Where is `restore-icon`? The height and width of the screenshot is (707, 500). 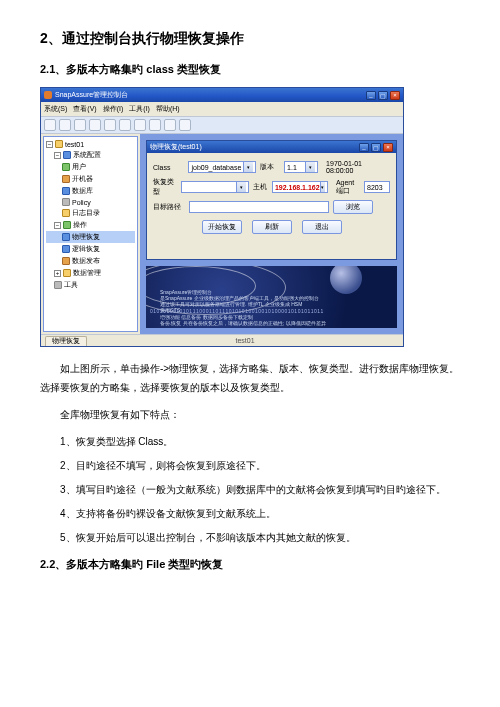 restore-icon is located at coordinates (66, 237).